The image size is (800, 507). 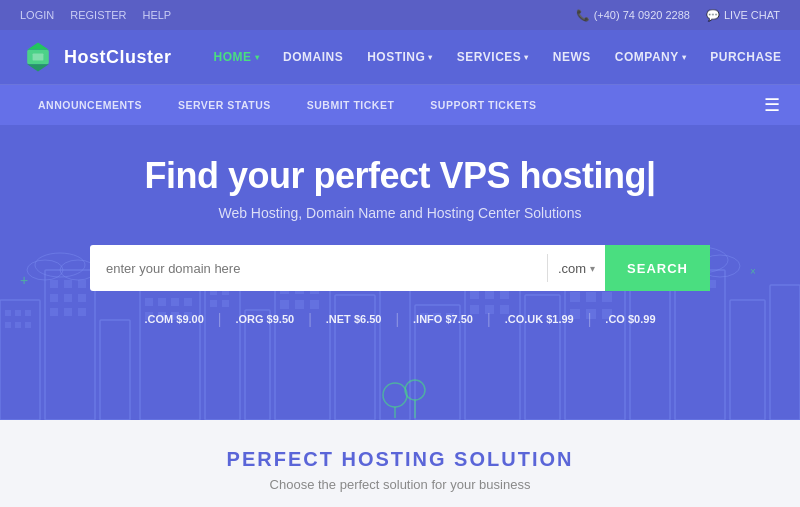 I want to click on domain-price-co: .CO $0.99, so click(x=630, y=319).